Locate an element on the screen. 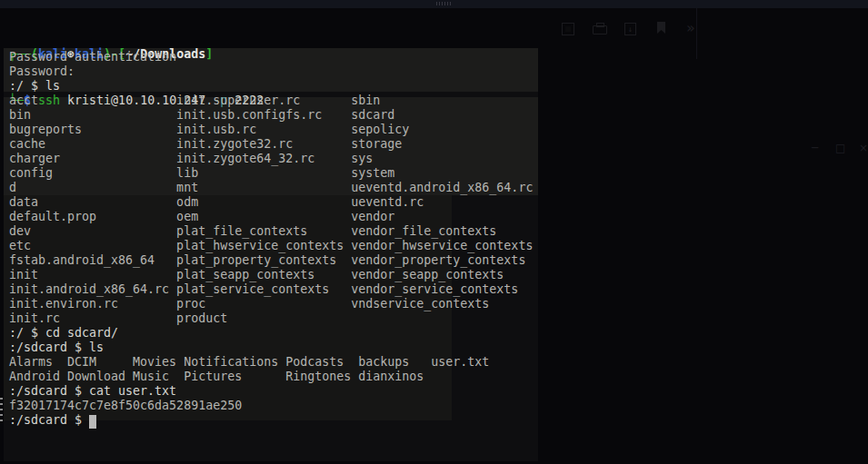 The image size is (868, 464). minimize-icon: ─ is located at coordinates (814, 148).